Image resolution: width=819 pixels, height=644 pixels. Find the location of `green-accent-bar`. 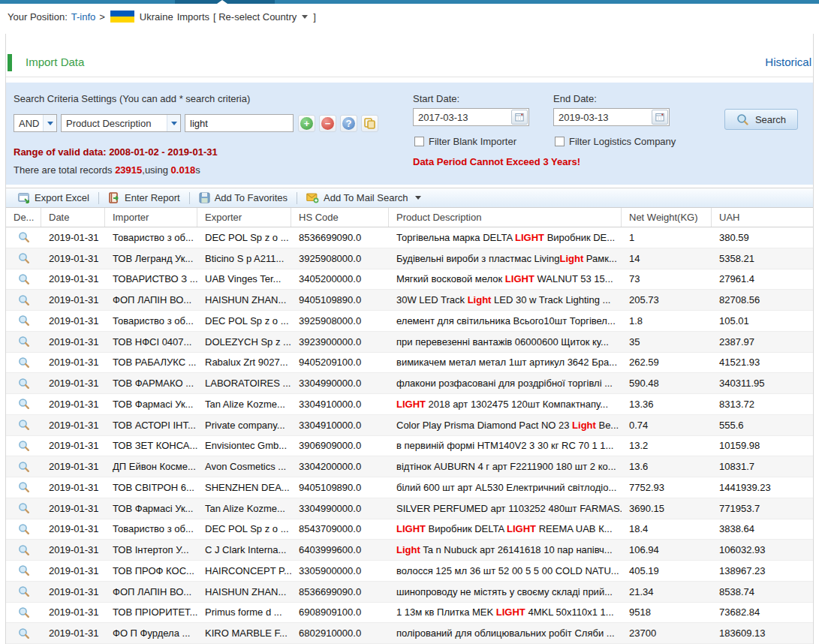

green-accent-bar is located at coordinates (10, 63).